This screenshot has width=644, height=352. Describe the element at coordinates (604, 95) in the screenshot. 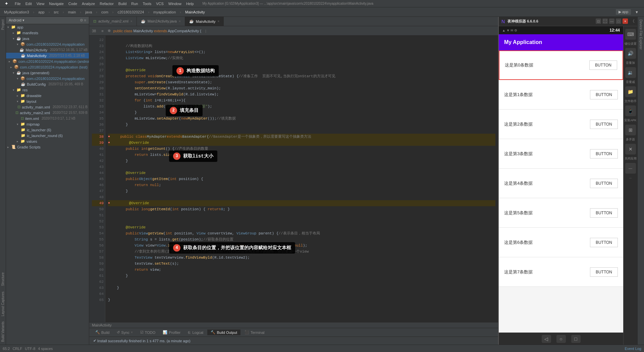

I see `list-row-button-1: BUTTON` at that location.